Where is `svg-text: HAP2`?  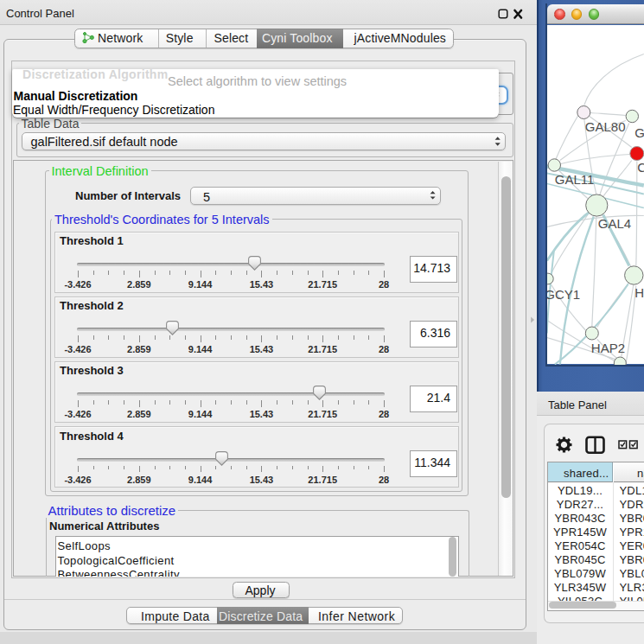
svg-text: HAP2 is located at coordinates (609, 348).